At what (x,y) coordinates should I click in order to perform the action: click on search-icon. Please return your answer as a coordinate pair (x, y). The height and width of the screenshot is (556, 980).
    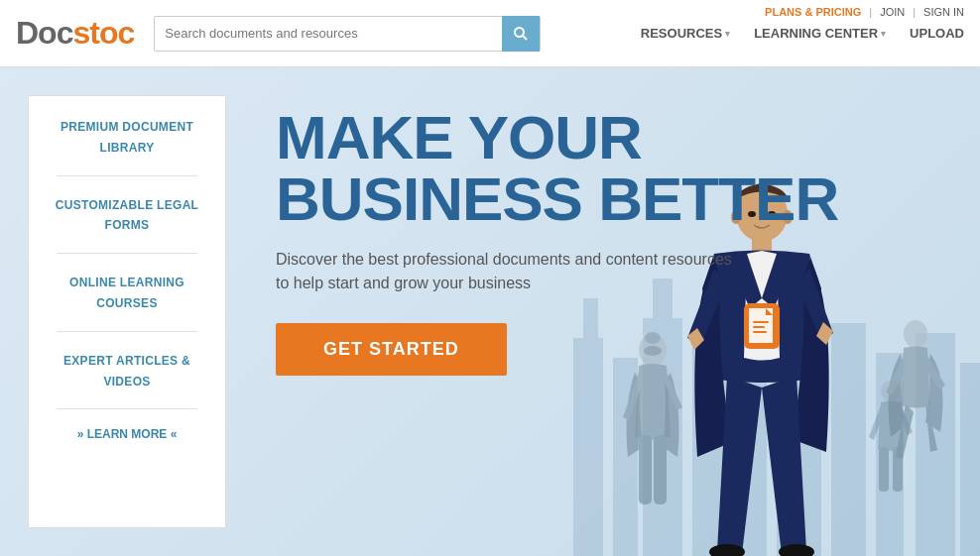
    Looking at the image, I should click on (521, 34).